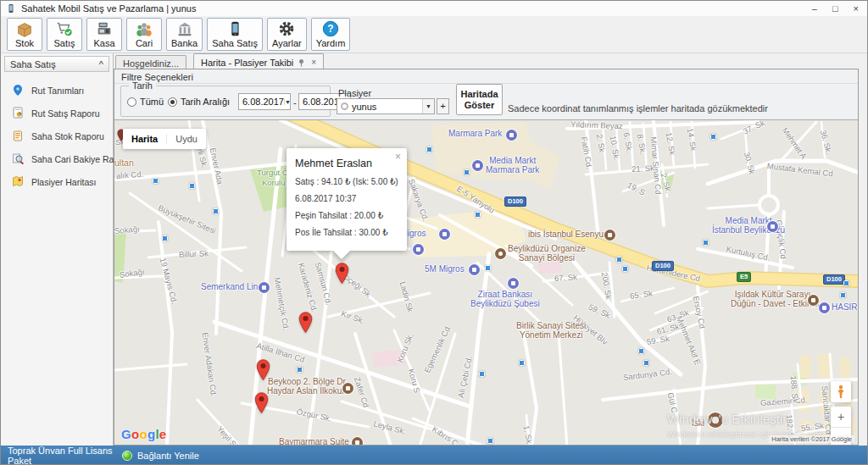  What do you see at coordinates (132, 273) in the screenshot?
I see `street-label: Sokağı` at bounding box center [132, 273].